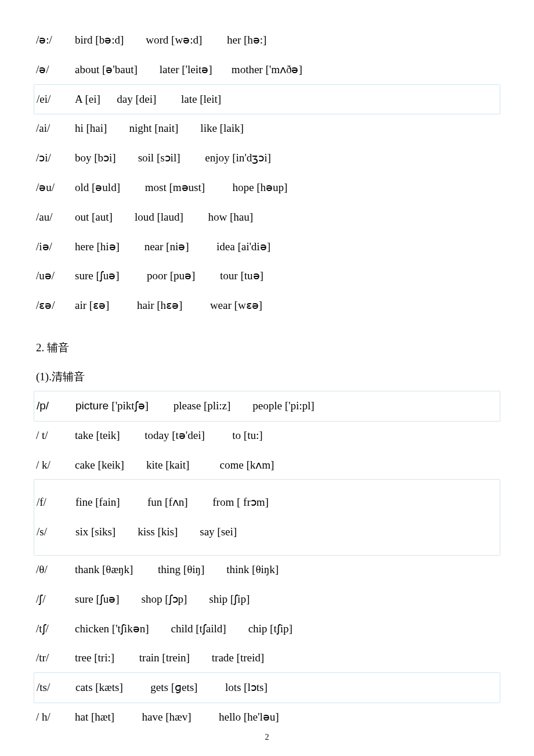 This screenshot has height=756, width=534. Describe the element at coordinates (50, 466) in the screenshot. I see `phoneme-symbol: / k/` at that location.